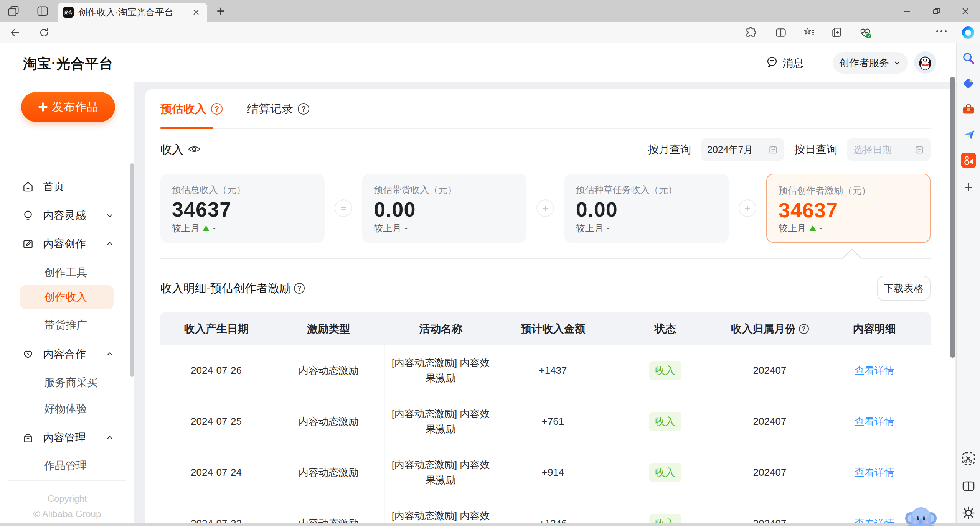 This screenshot has height=526, width=980. What do you see at coordinates (67, 409) in the screenshot?
I see `sidebar-item-product-trial: 好物体验` at bounding box center [67, 409].